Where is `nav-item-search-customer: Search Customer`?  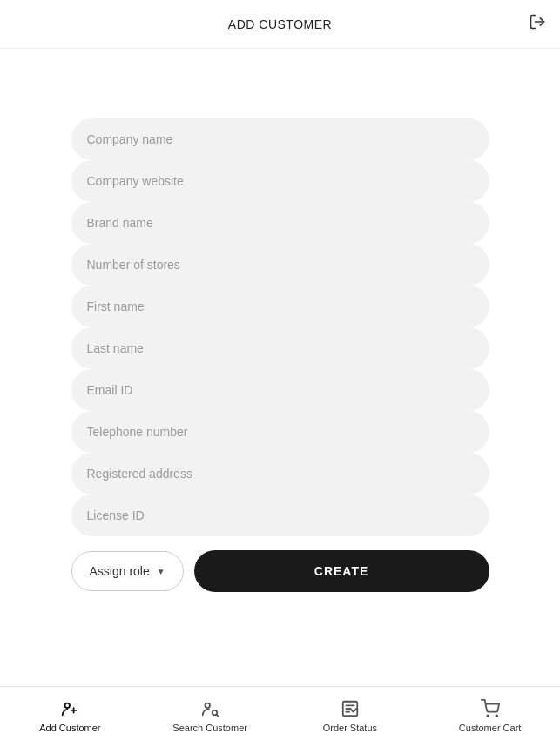
nav-item-search-customer: Search Customer is located at coordinates (211, 716).